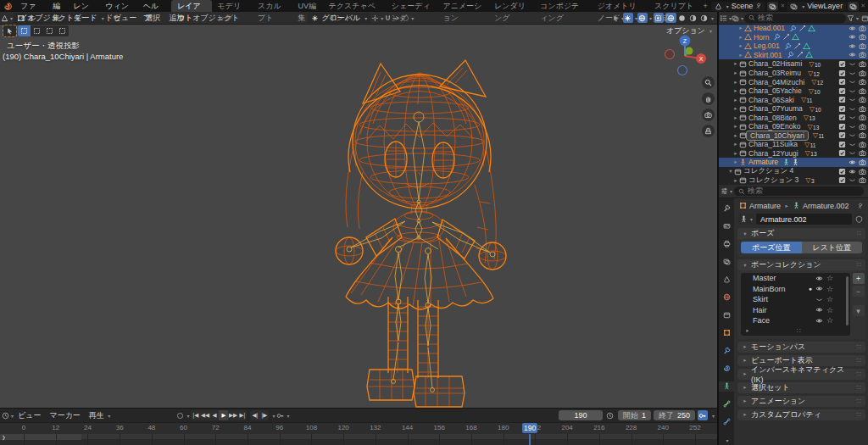  What do you see at coordinates (64, 415) in the screenshot?
I see `timeline-menu-1: マーカー` at bounding box center [64, 415].